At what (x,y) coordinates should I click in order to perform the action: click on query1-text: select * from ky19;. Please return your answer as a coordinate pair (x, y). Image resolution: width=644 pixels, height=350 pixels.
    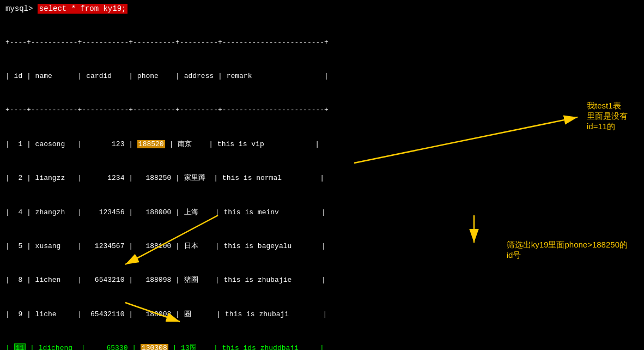
    Looking at the image, I should click on (83, 9).